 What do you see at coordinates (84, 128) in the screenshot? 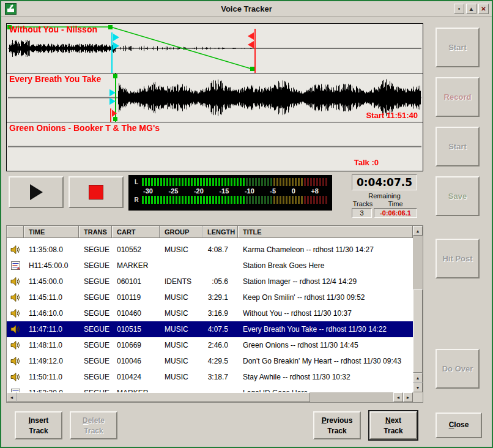
I see `track-3-title: Green Onions - Booker T & The MG's` at bounding box center [84, 128].